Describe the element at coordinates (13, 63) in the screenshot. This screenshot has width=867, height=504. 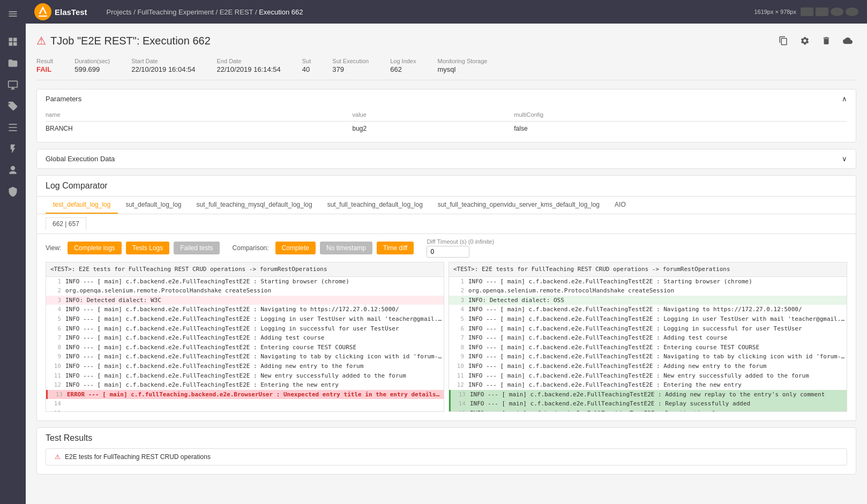
I see `folder-icon` at that location.